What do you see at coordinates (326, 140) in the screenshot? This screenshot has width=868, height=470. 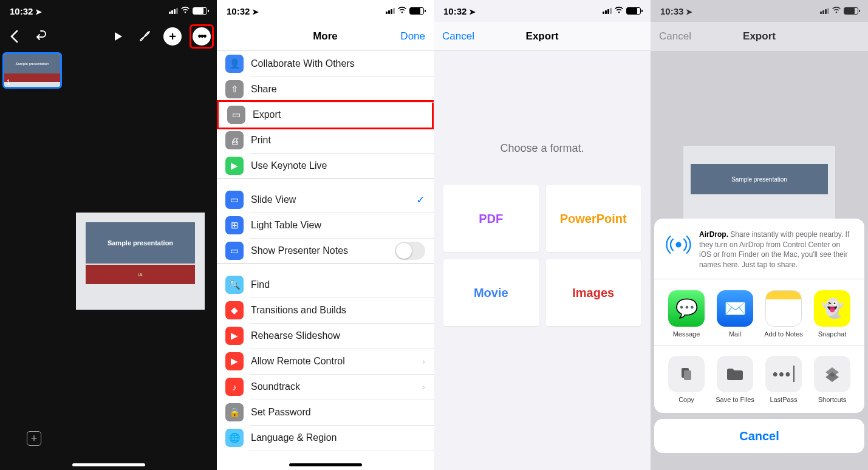 I see `row-print: 🖨Print` at bounding box center [326, 140].